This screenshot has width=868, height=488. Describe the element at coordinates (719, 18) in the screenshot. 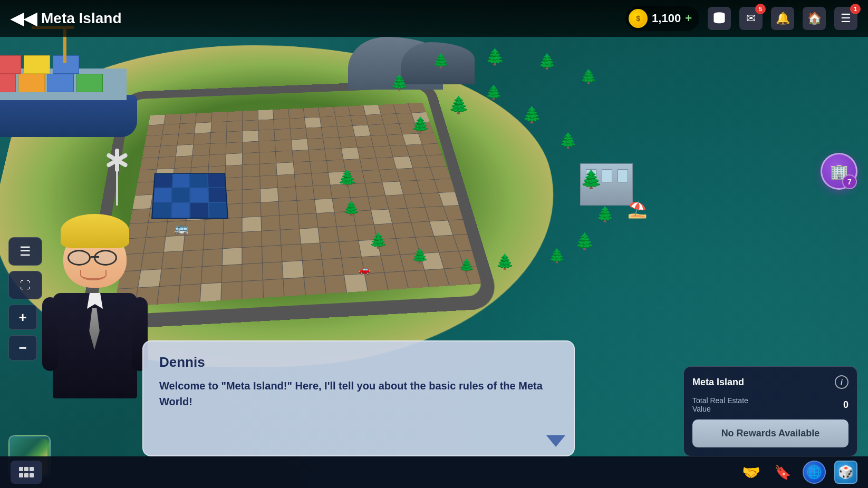

I see `stack-icon-button` at that location.